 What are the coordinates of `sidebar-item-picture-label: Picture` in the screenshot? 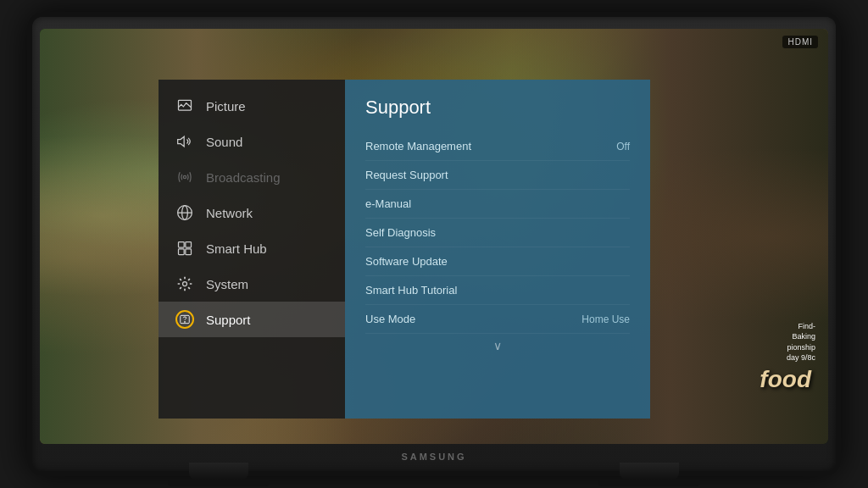 It's located at (225, 107).